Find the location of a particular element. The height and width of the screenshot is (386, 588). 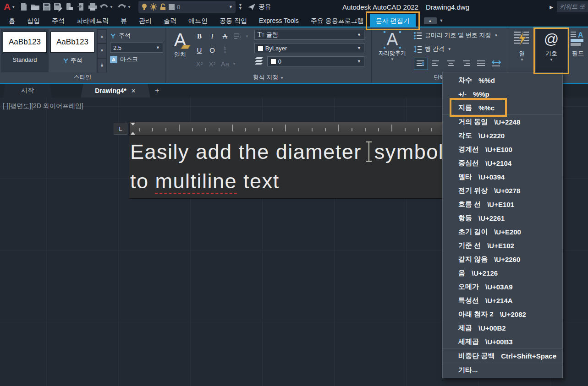

font-combo: TT 굴림▼ is located at coordinates (309, 35).